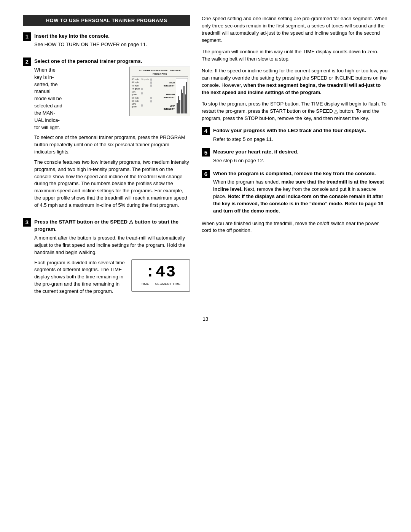 The image size is (411, 532). I want to click on right-para-3: Note: If the speed or incline setting fo…, so click(295, 81).